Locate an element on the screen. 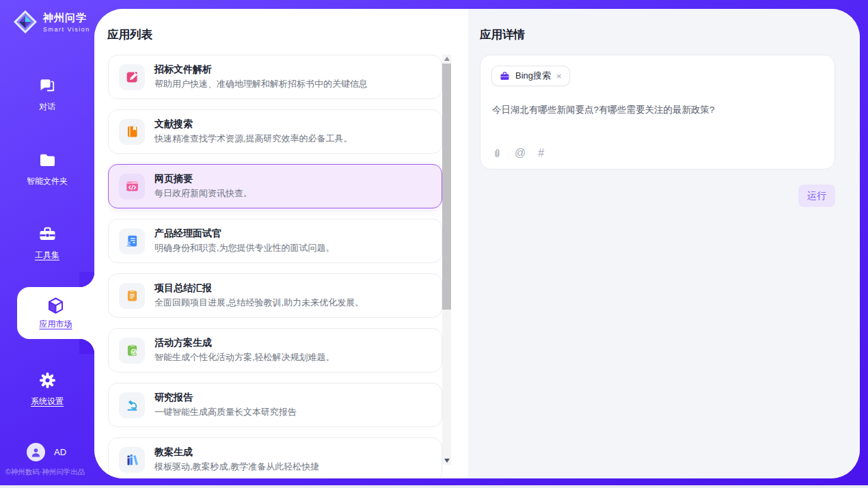 This screenshot has width=868, height=488. sidebar: 神州问学 Smart Vision 对话智能文件夹工具集应用市场系统设置 AD … is located at coordinates (47, 243).